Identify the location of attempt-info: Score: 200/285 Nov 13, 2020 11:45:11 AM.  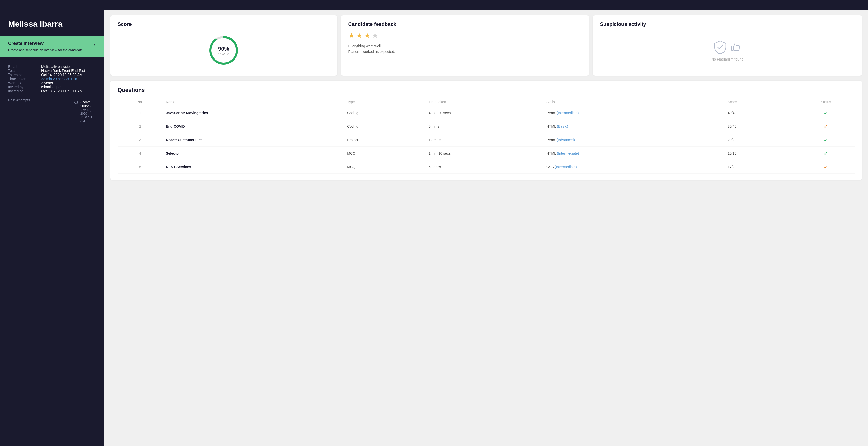
(88, 111).